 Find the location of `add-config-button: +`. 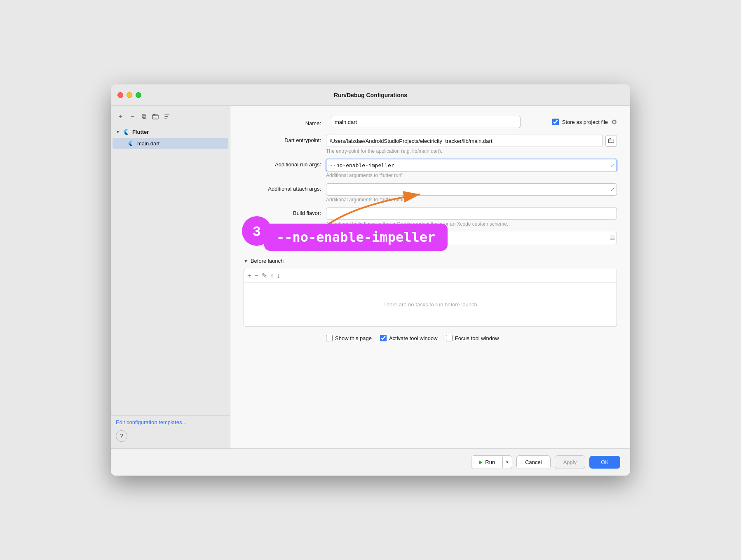

add-config-button: + is located at coordinates (121, 117).